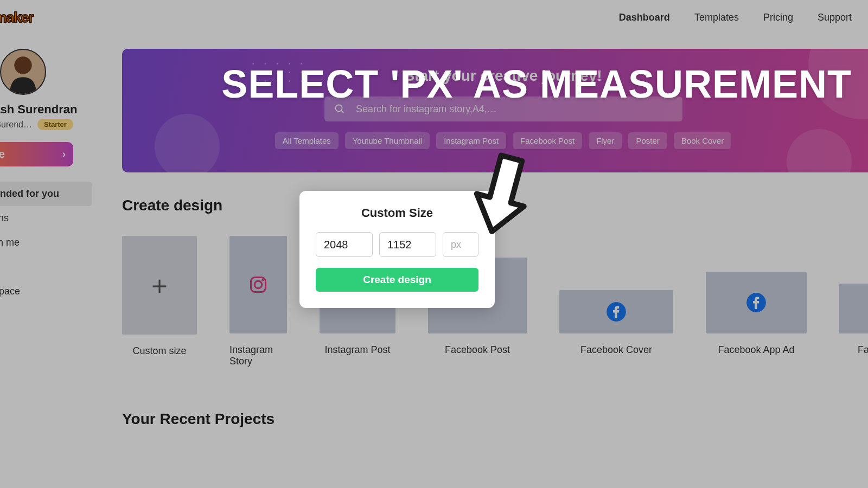 The width and height of the screenshot is (868, 488). What do you see at coordinates (408, 245) in the screenshot?
I see `height-input` at bounding box center [408, 245].